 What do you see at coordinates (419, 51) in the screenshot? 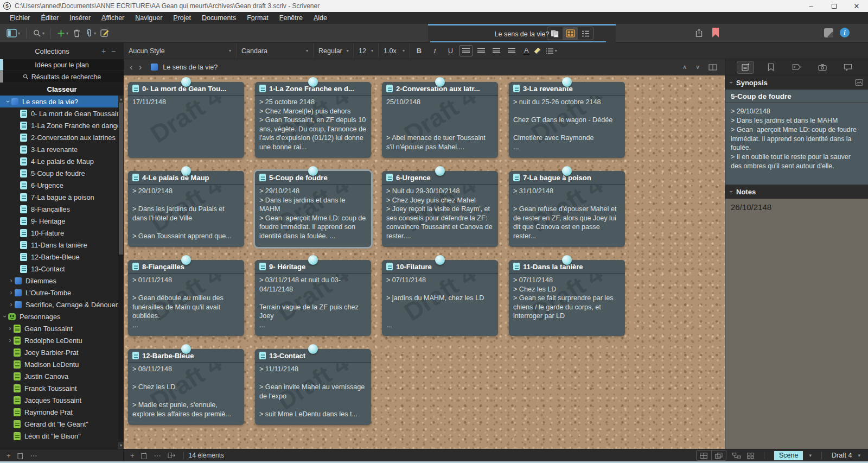
I see `bold-button: B` at bounding box center [419, 51].